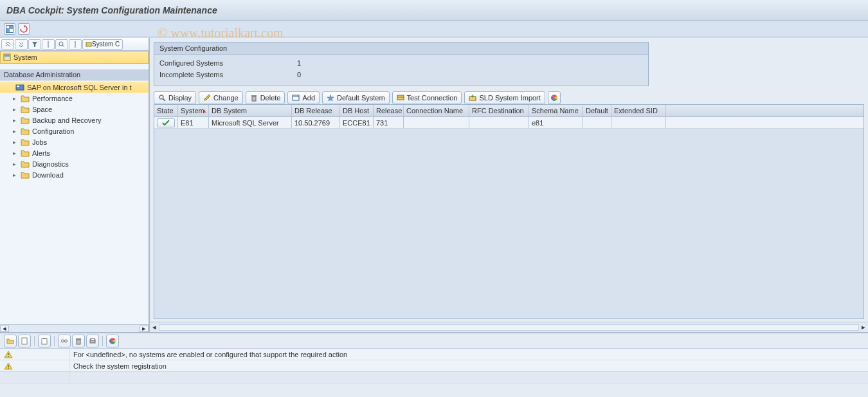 The height and width of the screenshot is (397, 868). Describe the element at coordinates (194, 111) in the screenshot. I see `col-system: System ▲` at that location.